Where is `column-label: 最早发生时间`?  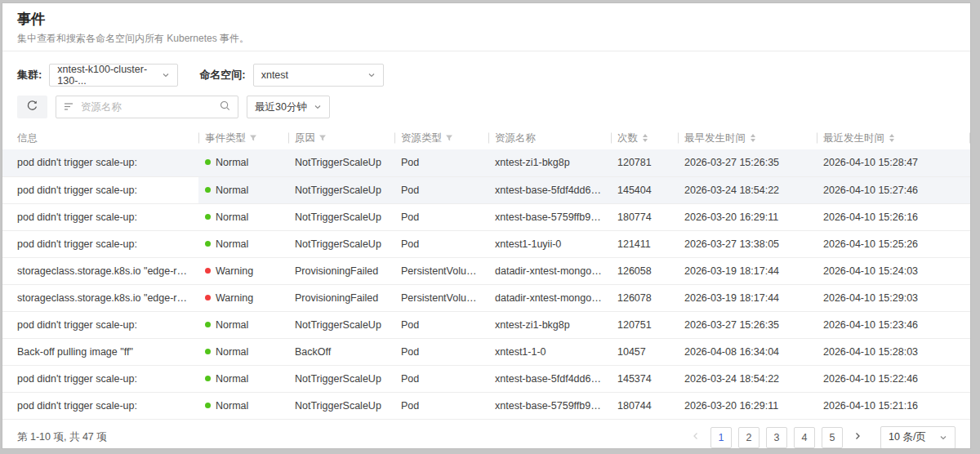 column-label: 最早发生时间 is located at coordinates (715, 139).